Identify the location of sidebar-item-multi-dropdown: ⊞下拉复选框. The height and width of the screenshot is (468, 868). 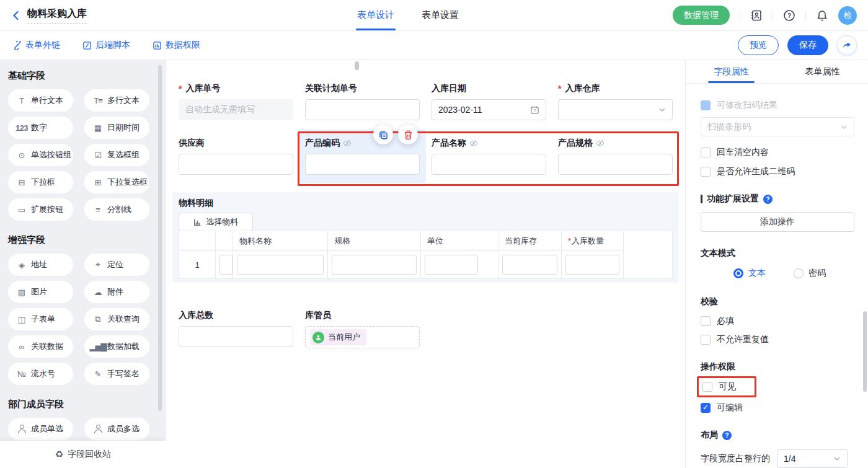
(117, 182).